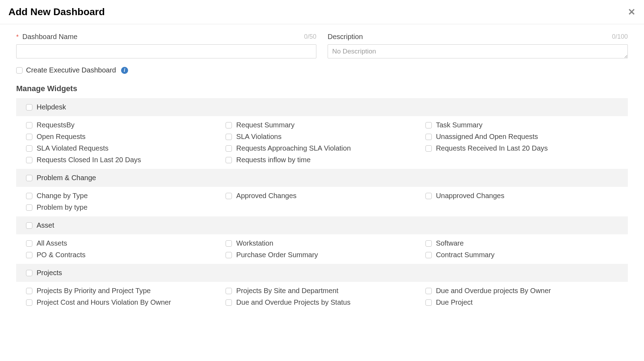 The height and width of the screenshot is (361, 644). Describe the element at coordinates (19, 70) in the screenshot. I see `exec-dashboard-checkbox` at that location.